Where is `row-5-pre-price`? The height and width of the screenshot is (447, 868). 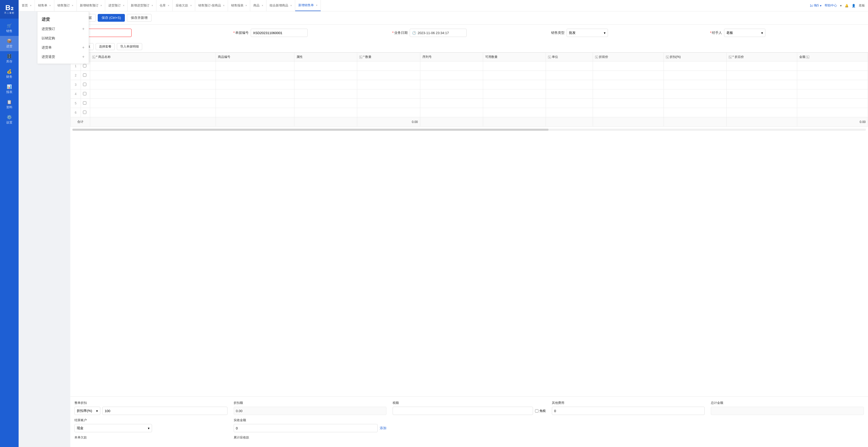 row-5-pre-price is located at coordinates (628, 103).